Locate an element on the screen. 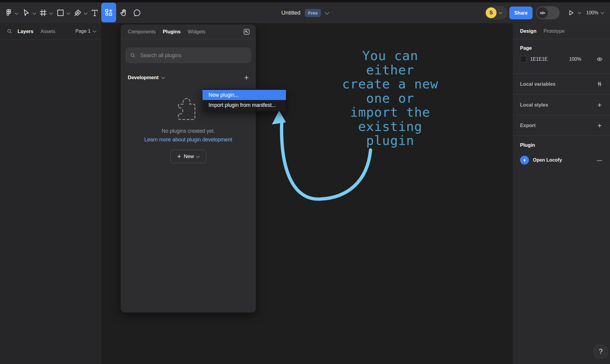 The width and height of the screenshot is (610, 364). figma-logo-icon is located at coordinates (9, 13).